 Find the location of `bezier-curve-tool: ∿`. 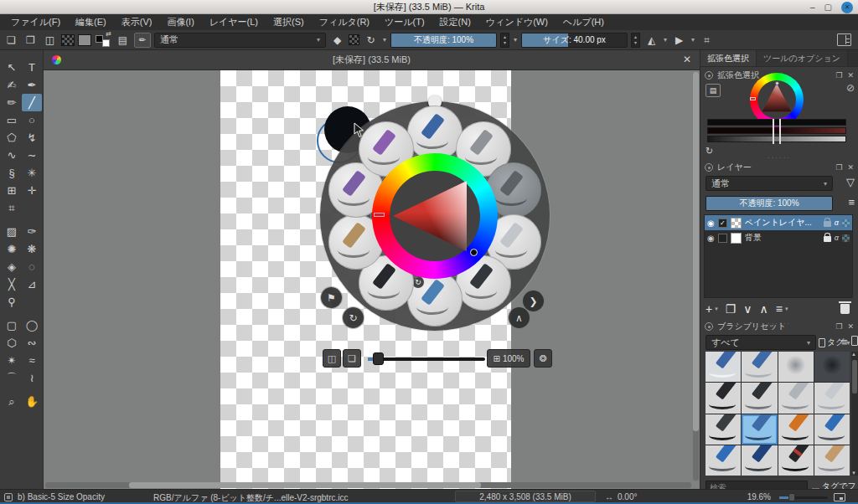

bezier-curve-tool: ∿ is located at coordinates (12, 156).